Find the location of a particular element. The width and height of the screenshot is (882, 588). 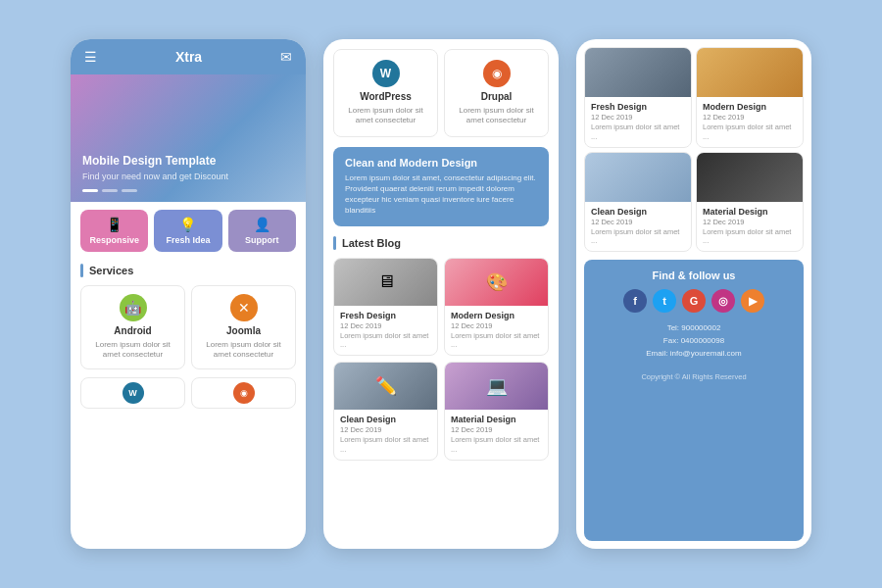

follow-title: Find & follow us is located at coordinates (694, 275).